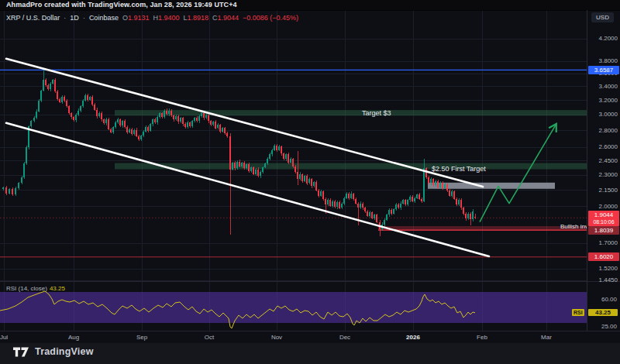 The height and width of the screenshot is (364, 620). What do you see at coordinates (608, 101) in the screenshot?
I see `price-tick-label: 3.2000` at bounding box center [608, 101].